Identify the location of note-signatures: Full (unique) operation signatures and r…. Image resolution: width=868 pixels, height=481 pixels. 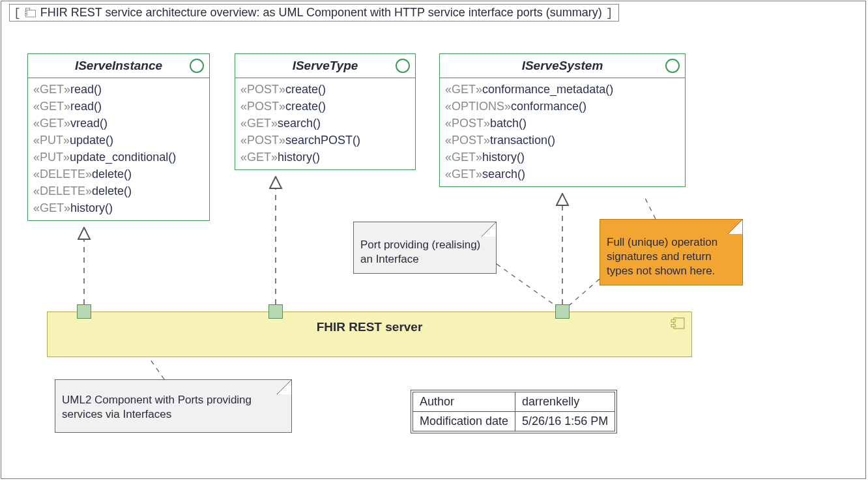
(671, 252).